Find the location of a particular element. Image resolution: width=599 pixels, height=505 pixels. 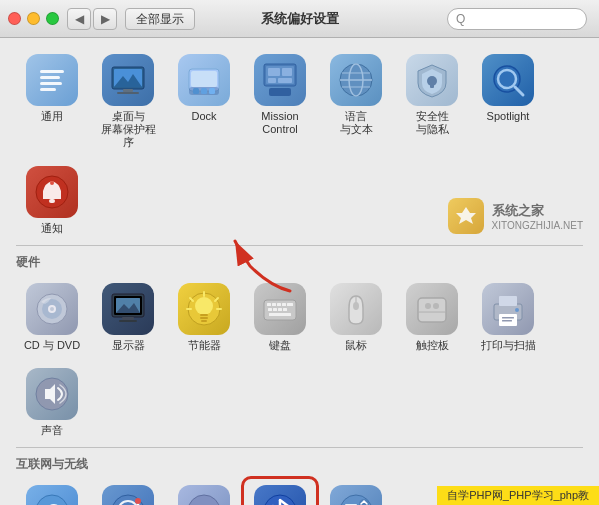

general-label: 通用 is located at coordinates (52, 116).